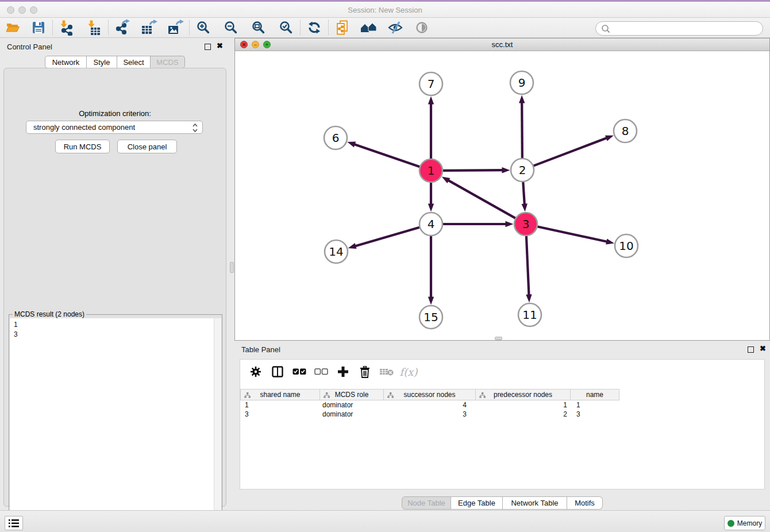  What do you see at coordinates (679, 29) in the screenshot?
I see `search-box` at bounding box center [679, 29].